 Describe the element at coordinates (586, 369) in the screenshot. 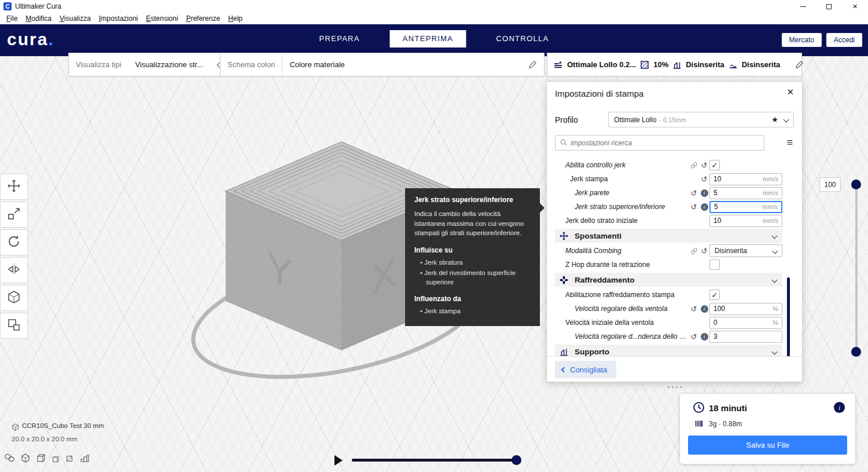

I see `recommended-mode-button: Consigliata` at that location.